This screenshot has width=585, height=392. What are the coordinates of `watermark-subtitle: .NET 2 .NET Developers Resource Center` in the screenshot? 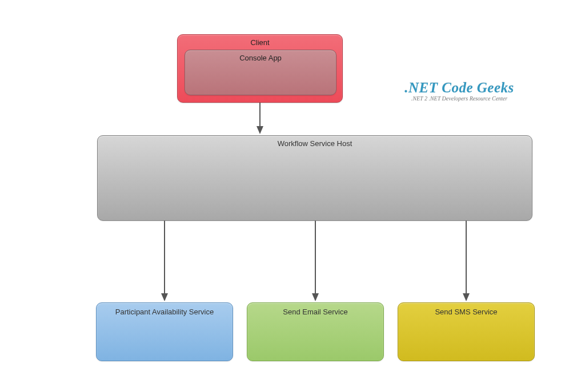 It's located at (459, 98).